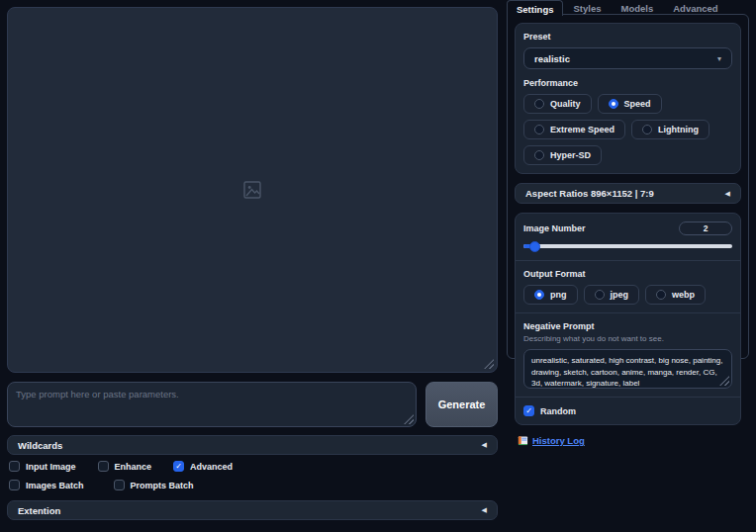  I want to click on aspect-ratios-accordion: Aspect Ratios 896×1152 | 7:9 ◀, so click(627, 194).